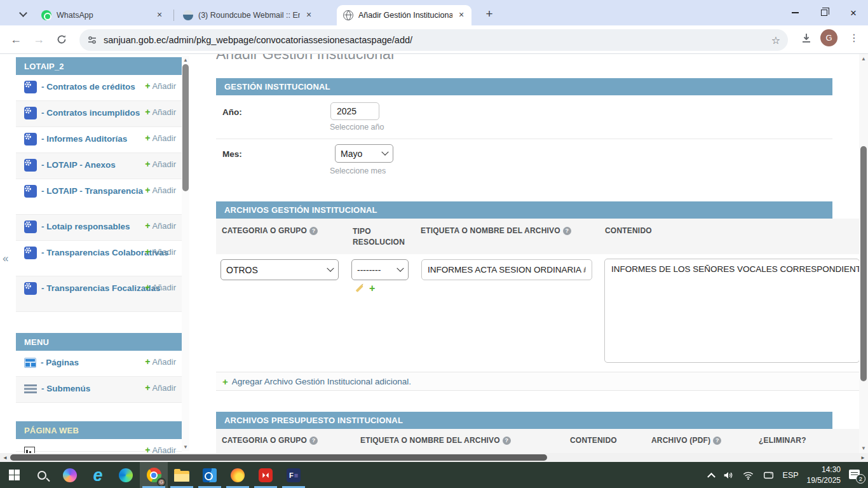  Describe the element at coordinates (278, 458) in the screenshot. I see `horizontal-scrollbar-thumb` at that location.